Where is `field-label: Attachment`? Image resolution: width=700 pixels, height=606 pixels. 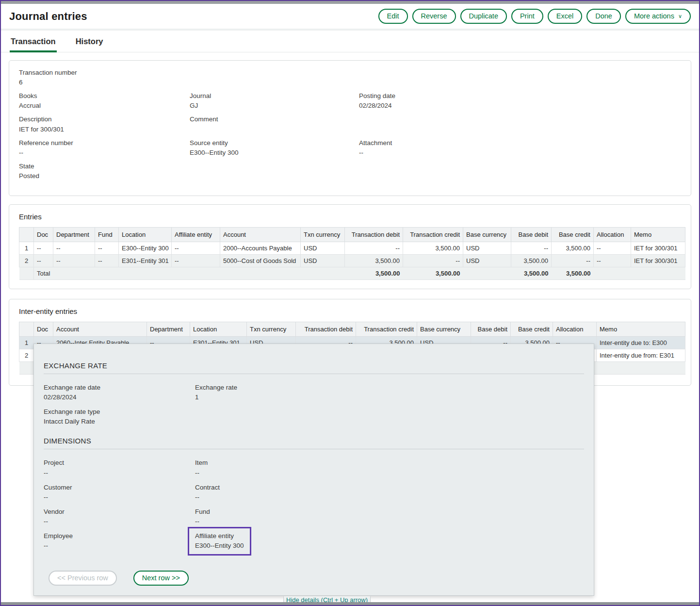
field-label: Attachment is located at coordinates (520, 143).